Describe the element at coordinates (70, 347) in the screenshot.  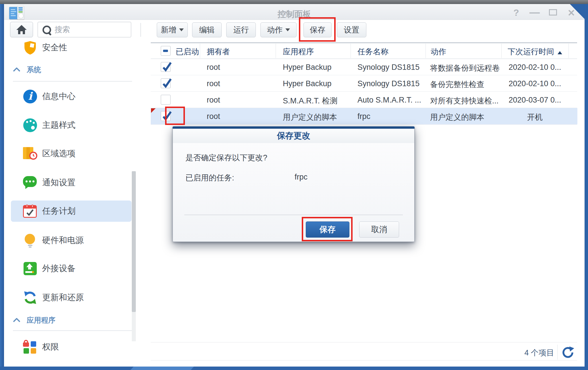
I see `sidebar-item-privileges: 权限` at that location.